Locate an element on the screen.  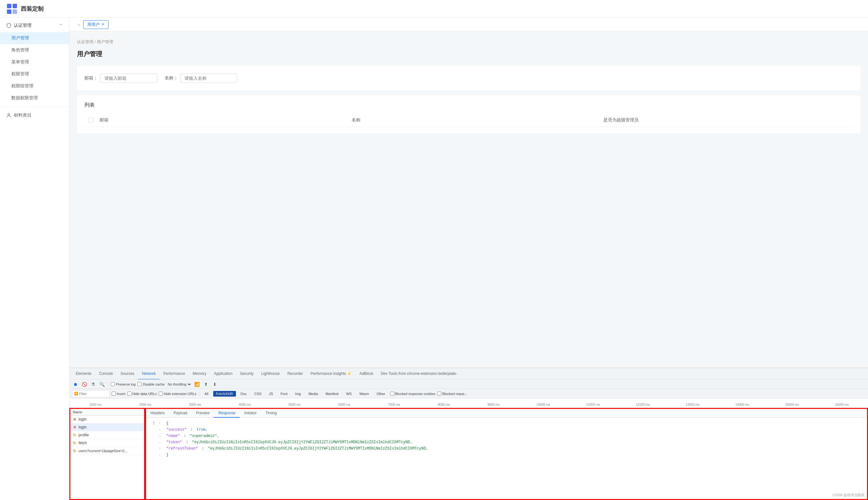
throttle-select: No throttling Slow 3G Fast 3G is located at coordinates (179, 385).